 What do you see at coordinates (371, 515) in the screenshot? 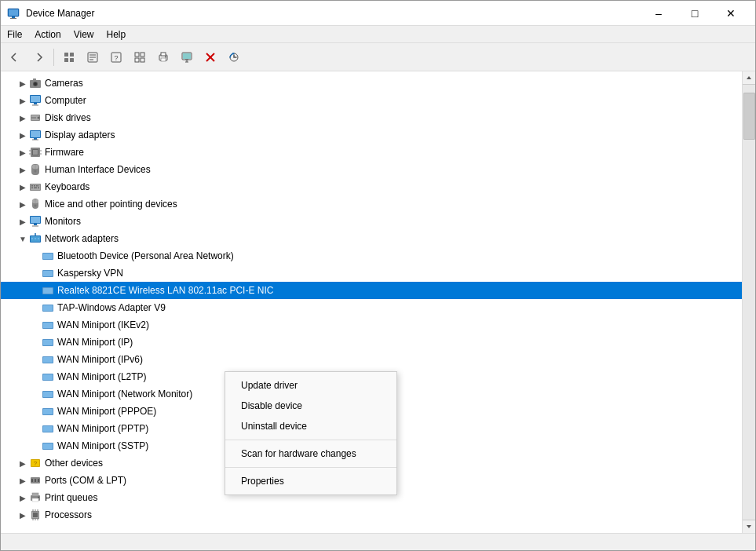
I see `tree-item-processors: ▶ Processors` at bounding box center [371, 515].